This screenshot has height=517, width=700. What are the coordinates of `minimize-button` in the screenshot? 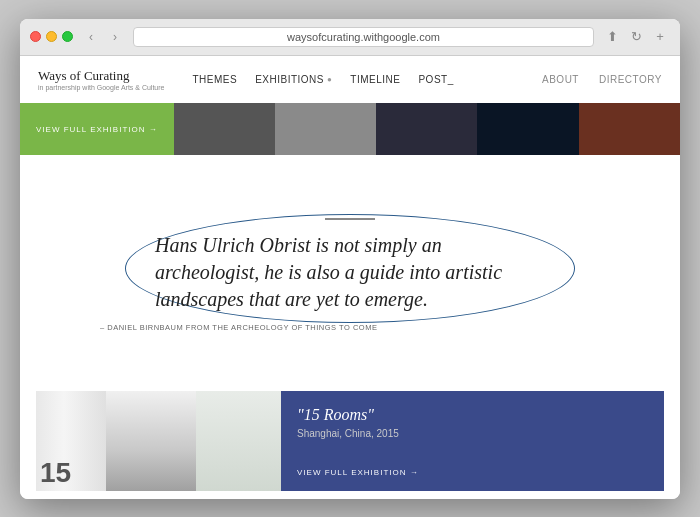 It's located at (52, 36).